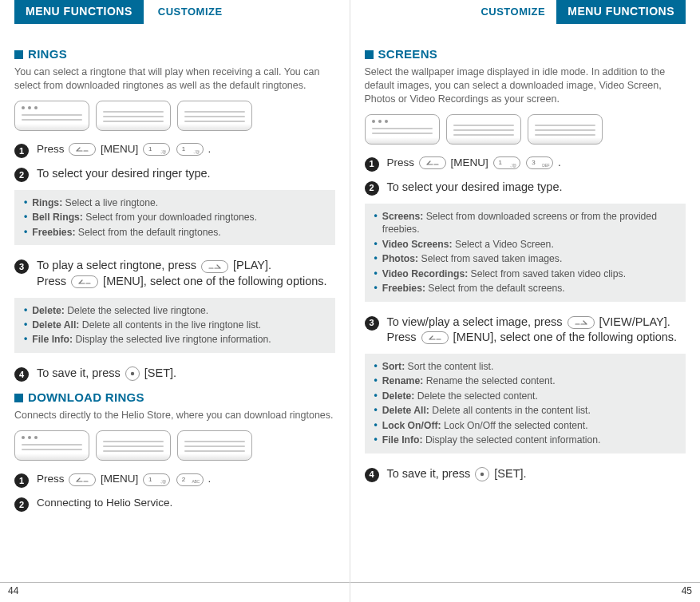 The width and height of the screenshot is (700, 602). Describe the element at coordinates (175, 174) in the screenshot. I see `step-2: 2 To select your desired ringer type.` at that location.